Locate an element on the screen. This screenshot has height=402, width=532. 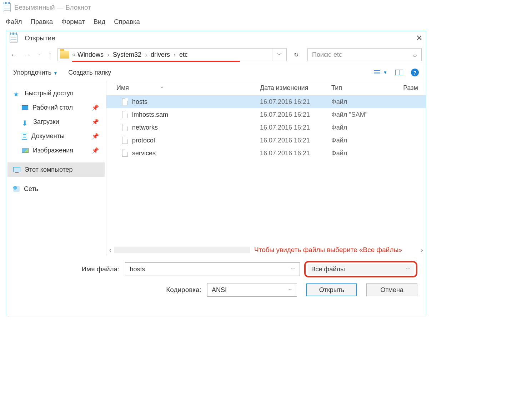
filename-value: hosts is located at coordinates (137, 269).